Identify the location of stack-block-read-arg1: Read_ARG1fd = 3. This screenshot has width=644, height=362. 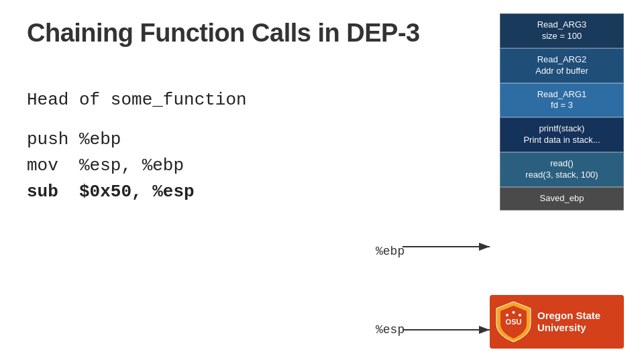
(562, 101).